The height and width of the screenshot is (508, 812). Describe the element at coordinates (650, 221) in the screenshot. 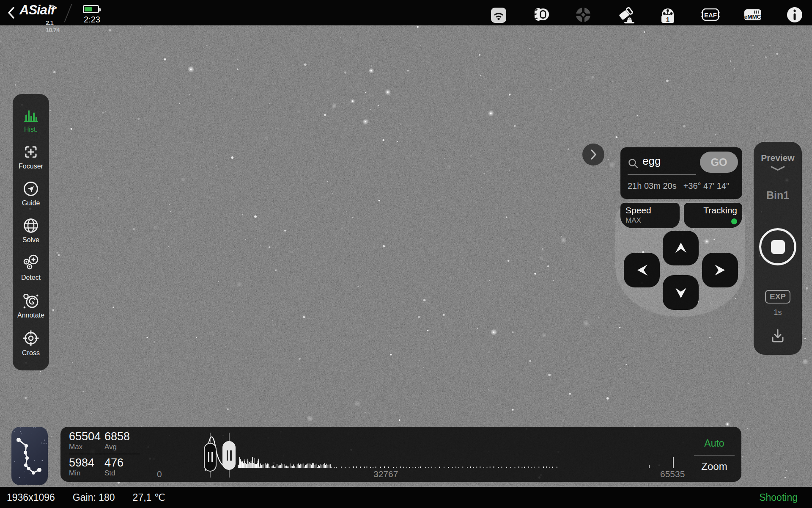

I see `speed-value: MAX` at that location.